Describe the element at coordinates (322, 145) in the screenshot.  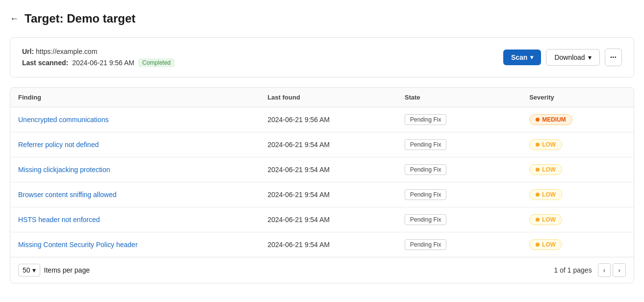
I see `table-row: Referrer policy not defined 2024-06-21 9…` at that location.